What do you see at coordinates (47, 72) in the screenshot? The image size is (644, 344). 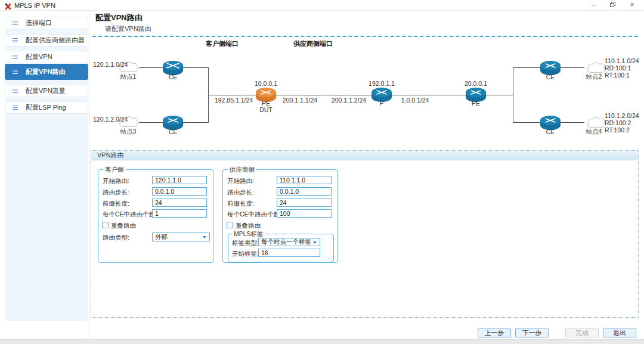 I see `sidebar-item-vpn-route: 配置VPN路由` at bounding box center [47, 72].